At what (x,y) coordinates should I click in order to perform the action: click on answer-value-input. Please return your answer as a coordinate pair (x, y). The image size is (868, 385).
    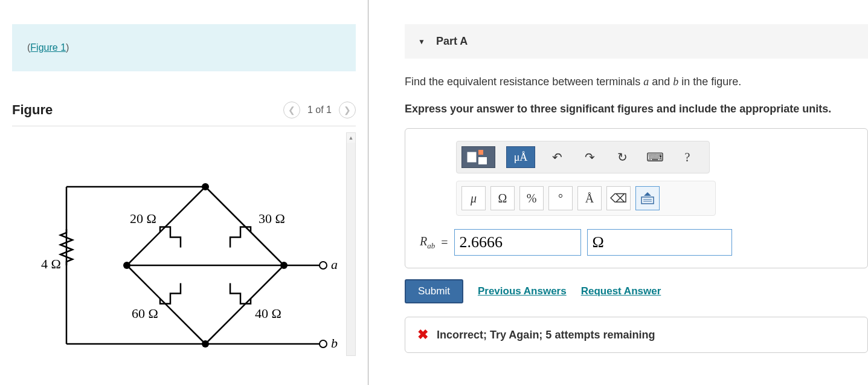
    Looking at the image, I should click on (518, 242).